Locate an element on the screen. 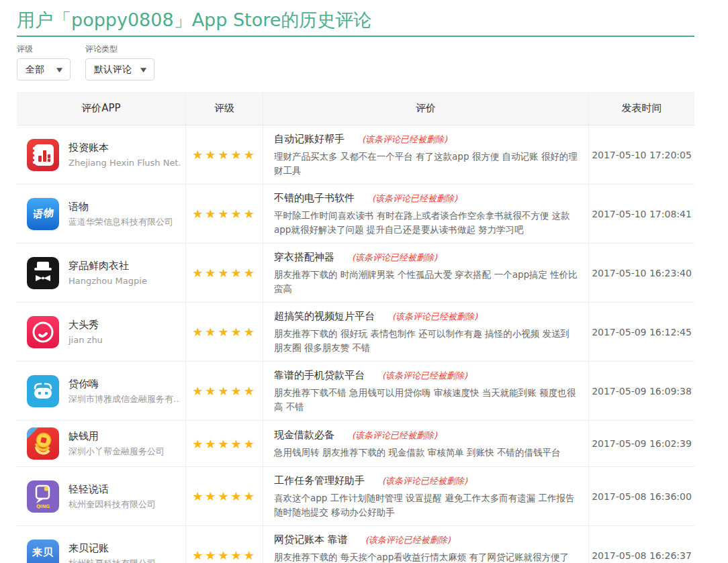 The height and width of the screenshot is (563, 728). table-row: 缺钱用 深圳小丫帮金融服务公司 ★★★★★ 现金借款必备 (该条评论已经被删除)… is located at coordinates (356, 444).